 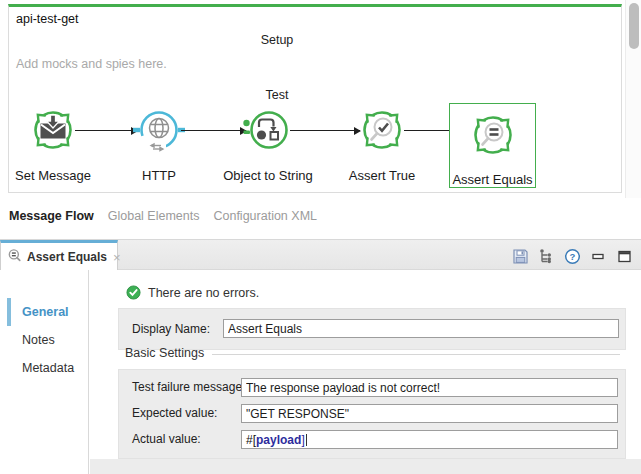 What do you see at coordinates (302, 440) in the screenshot?
I see `expression-suffix: ]` at bounding box center [302, 440].